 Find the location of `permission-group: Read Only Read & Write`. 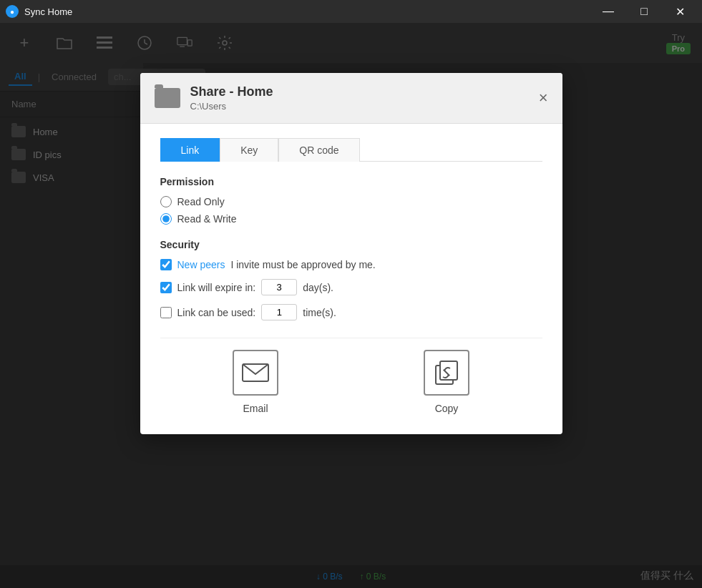

permission-group: Read Only Read & Write is located at coordinates (351, 210).